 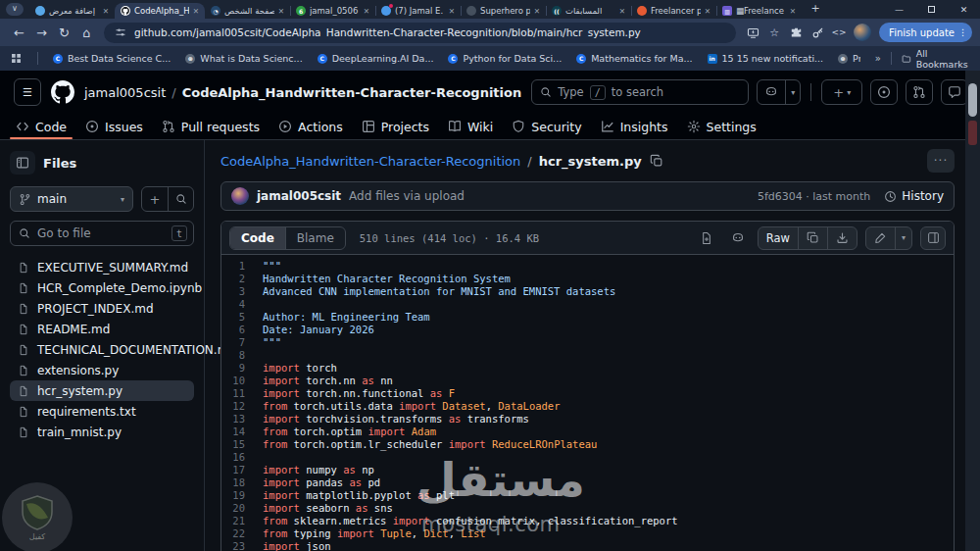 What do you see at coordinates (155, 199) in the screenshot?
I see `add-file-button: +` at bounding box center [155, 199].